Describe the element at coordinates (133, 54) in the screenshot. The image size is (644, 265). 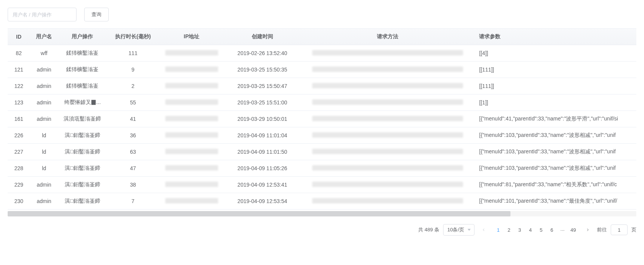
I see `cell-dur: 111` at that location.